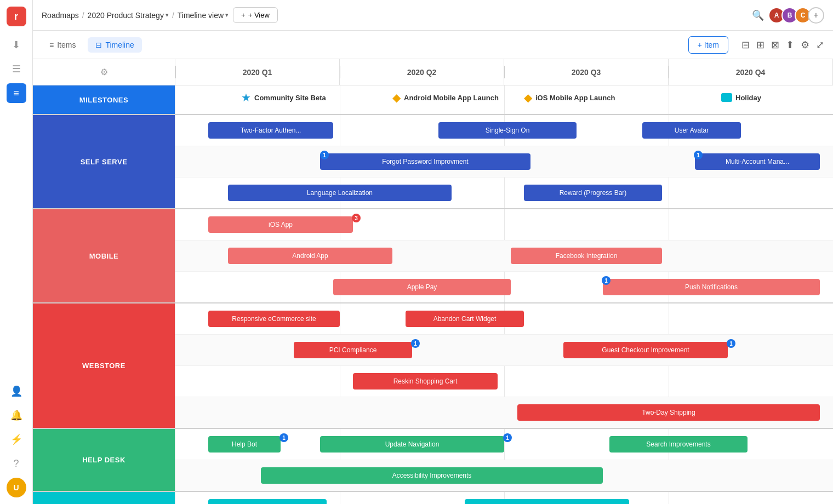 This screenshot has height=504, width=833. What do you see at coordinates (711, 287) in the screenshot?
I see `bar-push-notifications: Push Notifications` at bounding box center [711, 287].